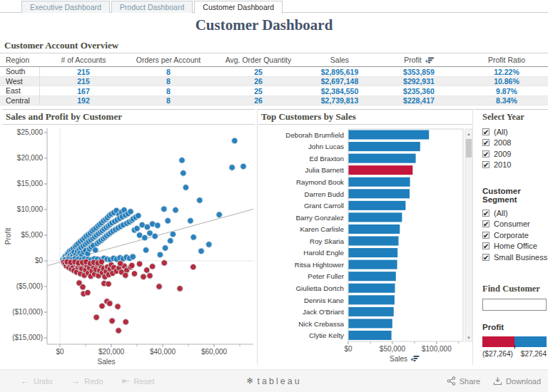 Image resolution: width=548 pixels, height=392 pixels. What do you see at coordinates (515, 225) in the screenshot?
I see `segment-option-consumer: ✔Consumer` at bounding box center [515, 225].